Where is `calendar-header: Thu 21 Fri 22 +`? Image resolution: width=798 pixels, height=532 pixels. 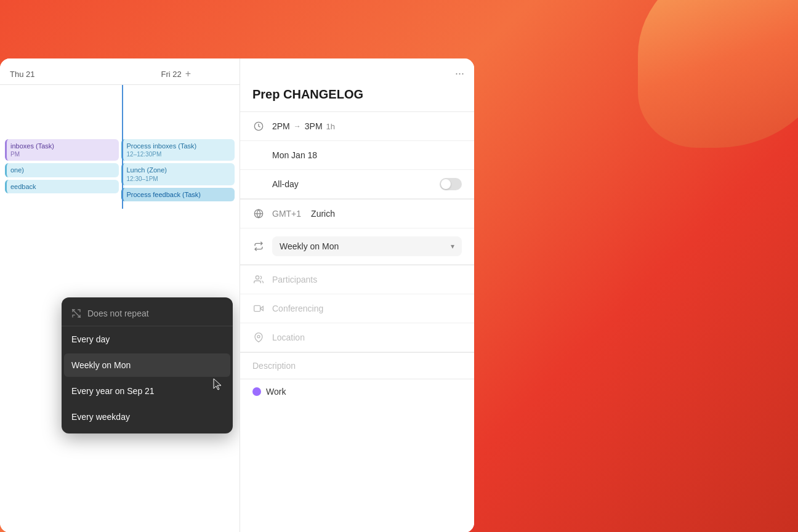
calendar-header: Thu 21 Fri 22 + is located at coordinates (119, 71).